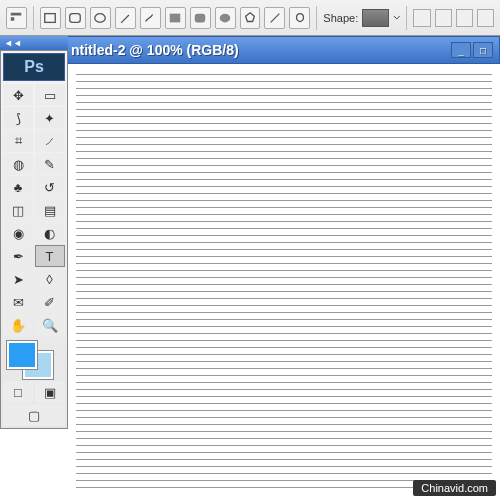 Image resolution: width=500 pixels, height=500 pixels. Describe the element at coordinates (18, 233) in the screenshot. I see `blur-tool: ◉` at that location.